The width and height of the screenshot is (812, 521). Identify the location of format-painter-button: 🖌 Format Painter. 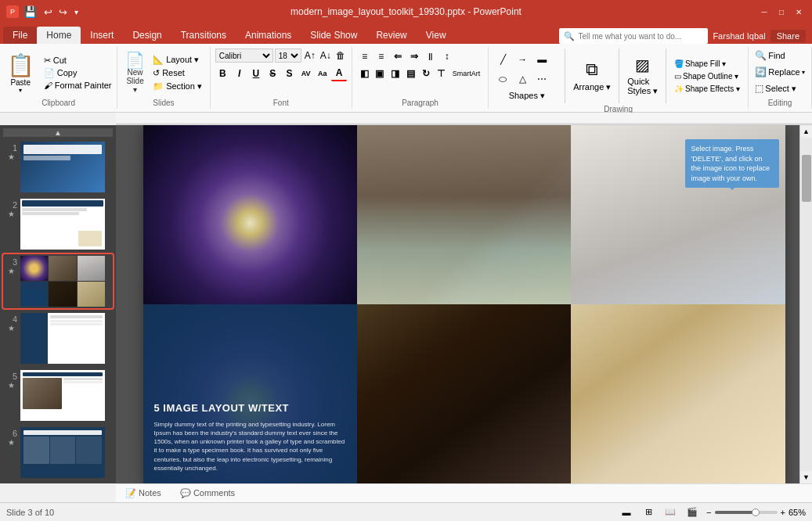
(78, 85).